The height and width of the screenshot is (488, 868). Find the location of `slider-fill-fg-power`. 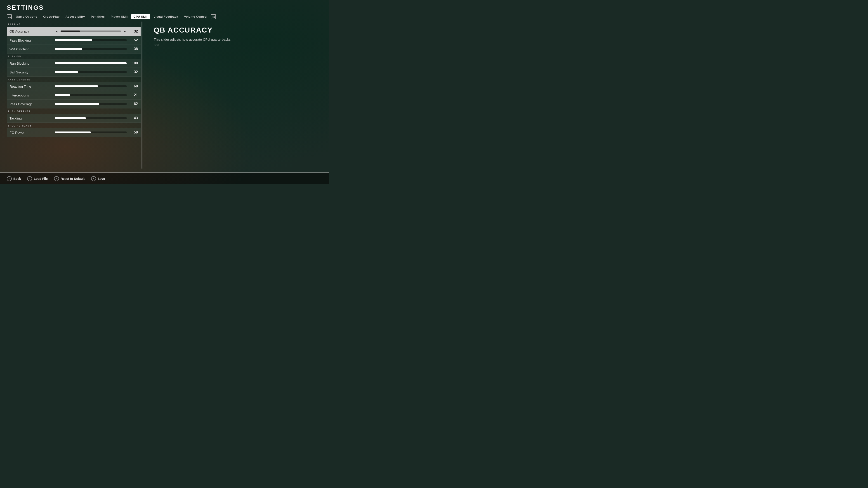

slider-fill-fg-power is located at coordinates (73, 132).